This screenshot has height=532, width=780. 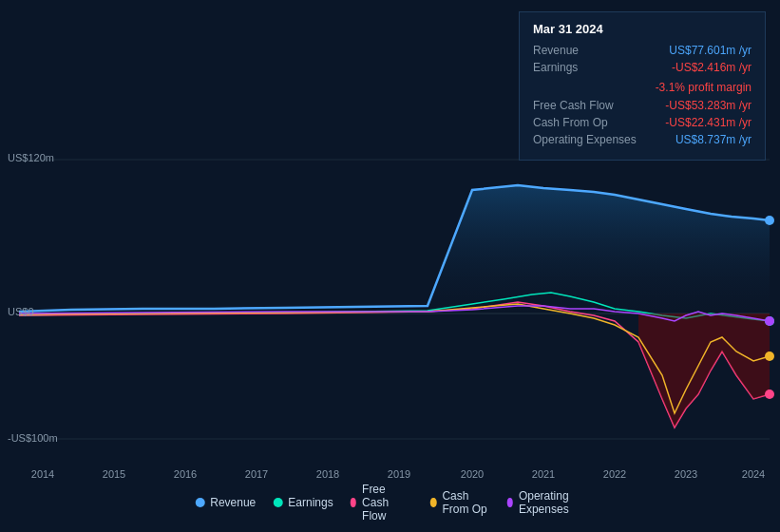 What do you see at coordinates (399, 474) in the screenshot?
I see `x-label-2019: 2019` at bounding box center [399, 474].